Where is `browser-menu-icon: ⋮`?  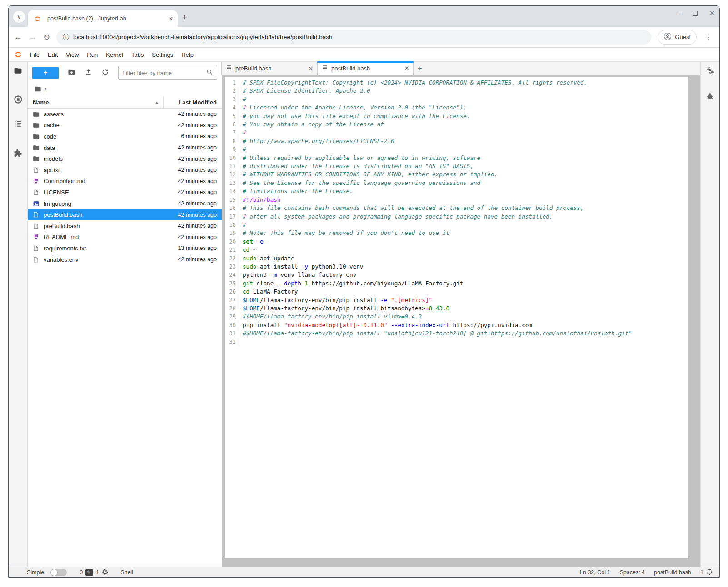
browser-menu-icon: ⋮ is located at coordinates (708, 37).